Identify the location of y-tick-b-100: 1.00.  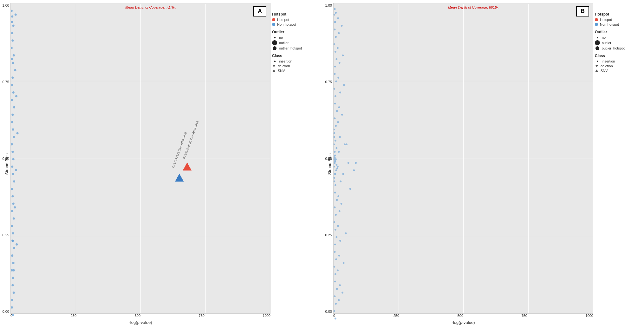
(329, 5).